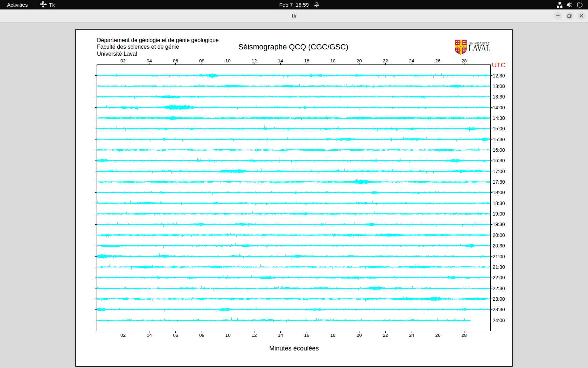 Image resolution: width=588 pixels, height=368 pixels. Describe the element at coordinates (499, 320) in the screenshot. I see `svg-text: 24:00` at that location.